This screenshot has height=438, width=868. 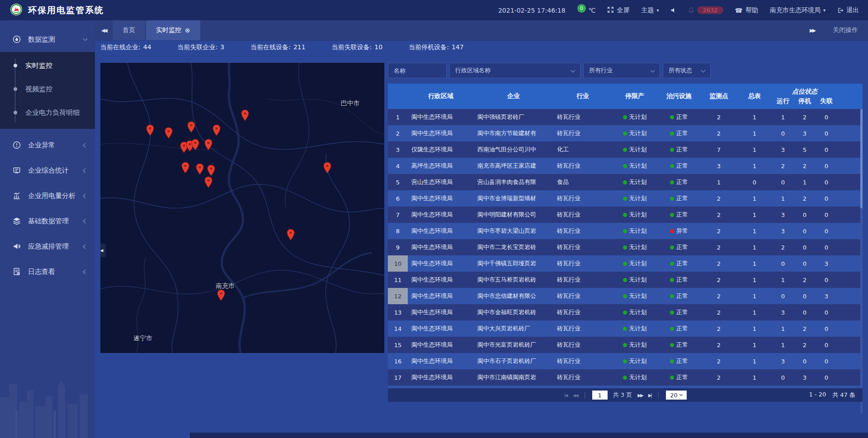 I want to click on cell-stop-text: 无计划, so click(x=638, y=117).